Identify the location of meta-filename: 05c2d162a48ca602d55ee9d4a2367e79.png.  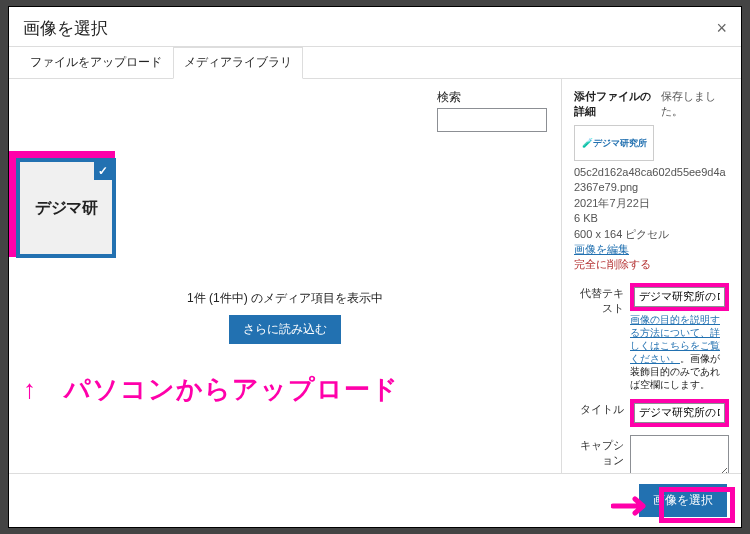
(652, 180).